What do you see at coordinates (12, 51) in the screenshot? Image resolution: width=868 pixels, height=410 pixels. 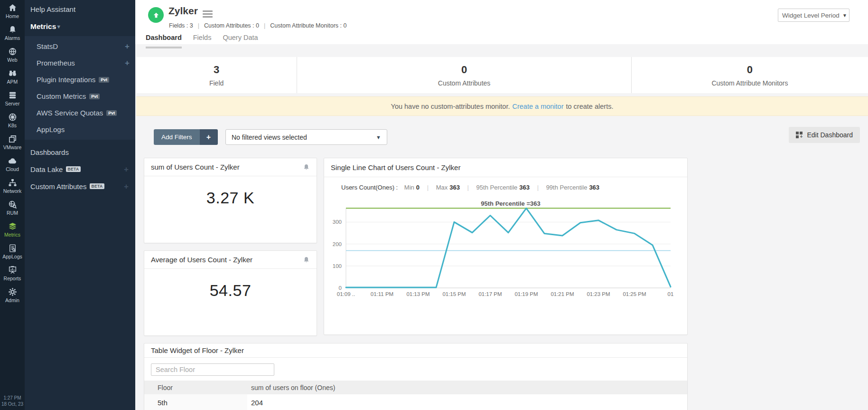 I see `globe-icon` at bounding box center [12, 51].